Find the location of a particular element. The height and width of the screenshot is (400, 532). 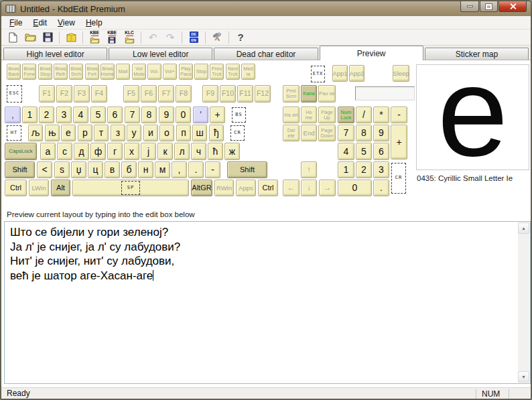

key-arrow-right: → is located at coordinates (327, 188).